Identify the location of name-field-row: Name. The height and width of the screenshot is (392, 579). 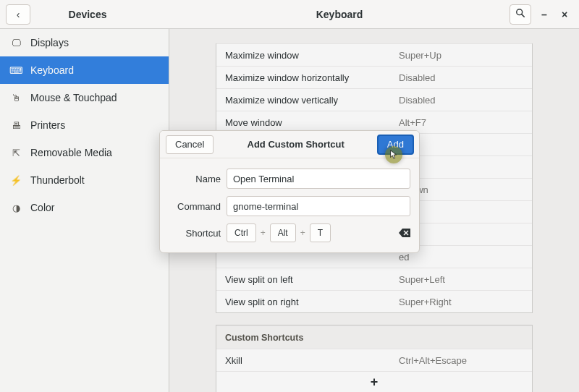
(290, 179).